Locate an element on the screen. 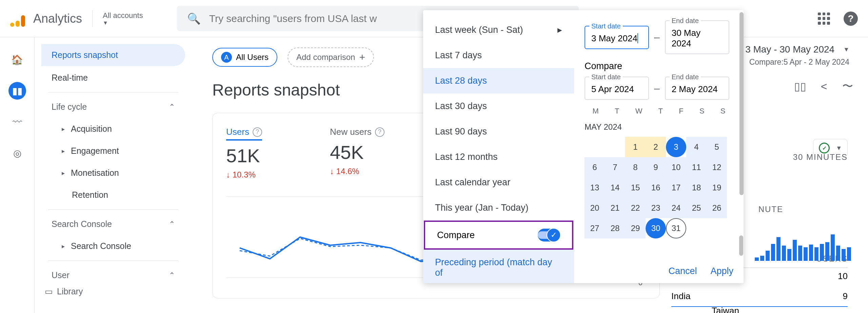  sidebar-item-retention: Retention is located at coordinates (113, 195).